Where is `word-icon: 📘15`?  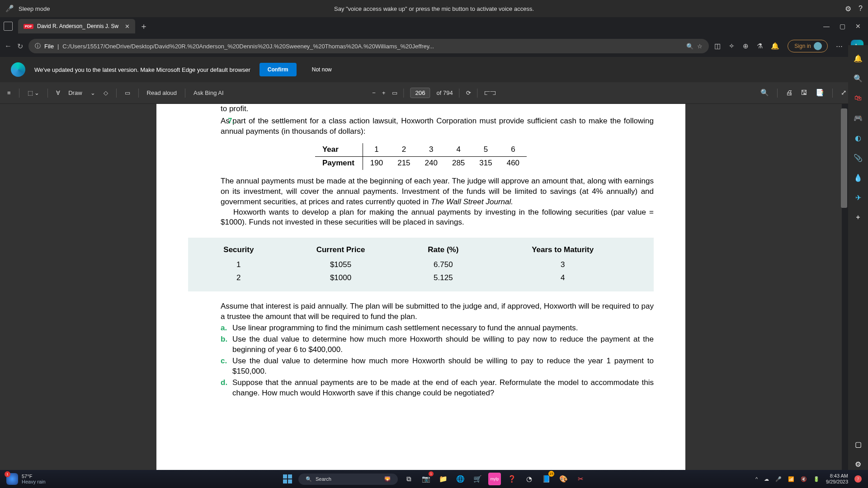 word-icon: 📘15 is located at coordinates (546, 479).